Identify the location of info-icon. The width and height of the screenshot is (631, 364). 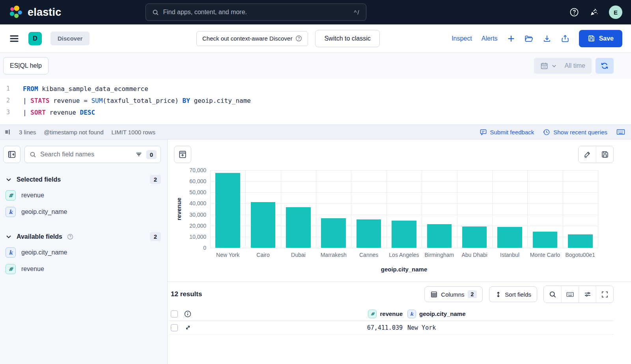
(188, 314).